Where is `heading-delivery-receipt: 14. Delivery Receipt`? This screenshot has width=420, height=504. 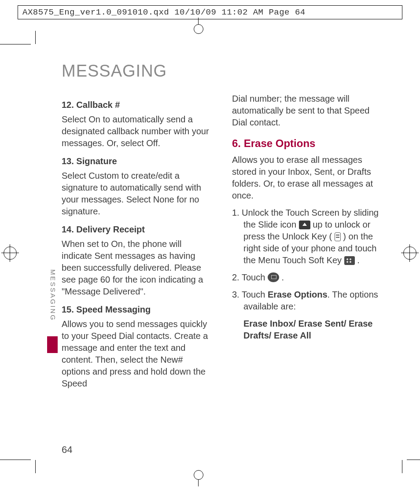
heading-delivery-receipt: 14. Delivery Receipt is located at coordinates (136, 230).